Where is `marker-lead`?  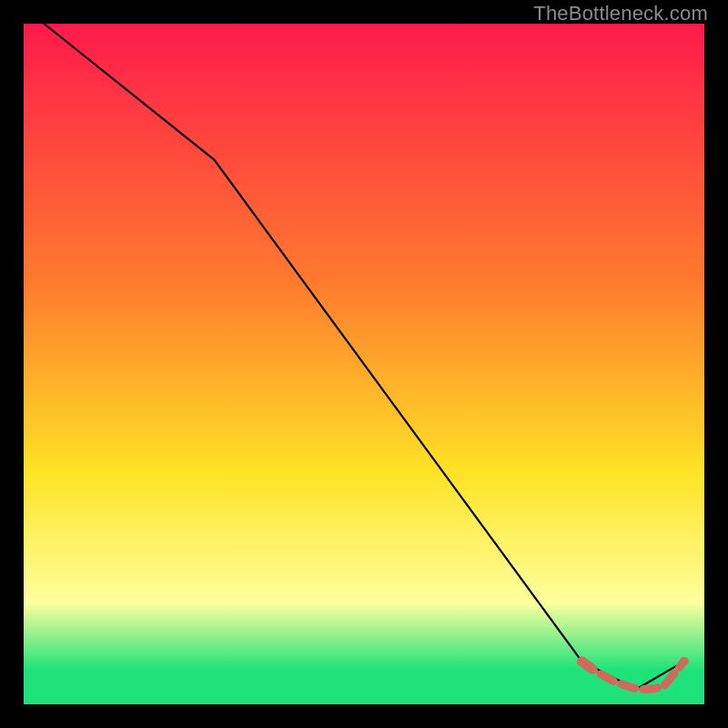
marker-lead is located at coordinates (586, 665).